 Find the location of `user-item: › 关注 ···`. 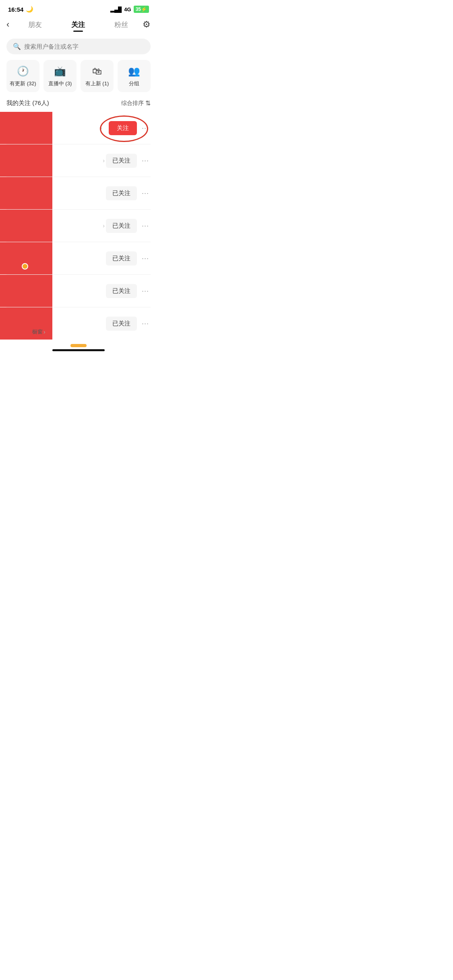

user-item: › 关注 ··· is located at coordinates (79, 128).